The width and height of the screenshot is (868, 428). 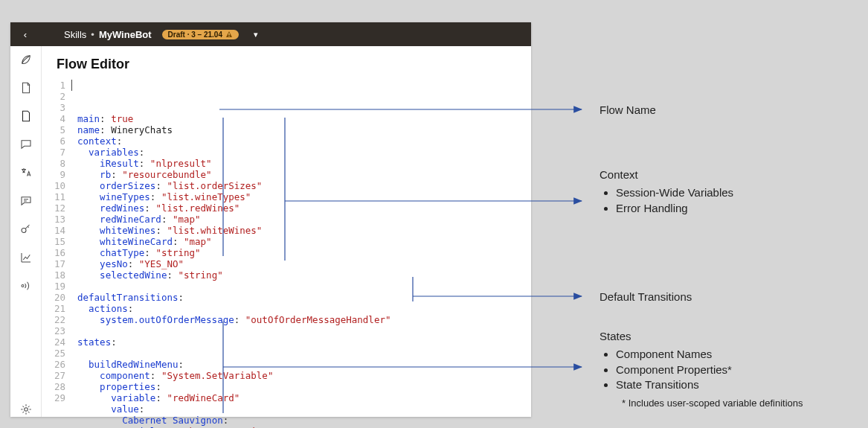 I want to click on line-number: 1, so click(x=56, y=85).